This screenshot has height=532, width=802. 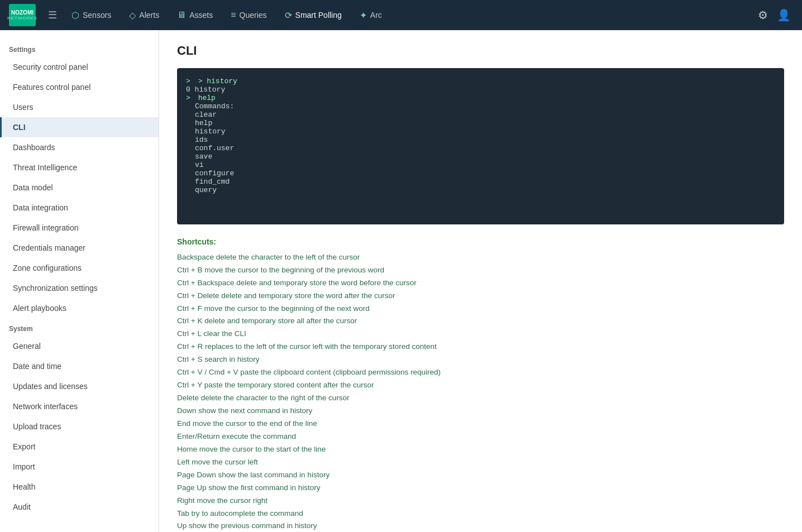 I want to click on sidebar-item-data-integration: Data integration, so click(x=79, y=208).